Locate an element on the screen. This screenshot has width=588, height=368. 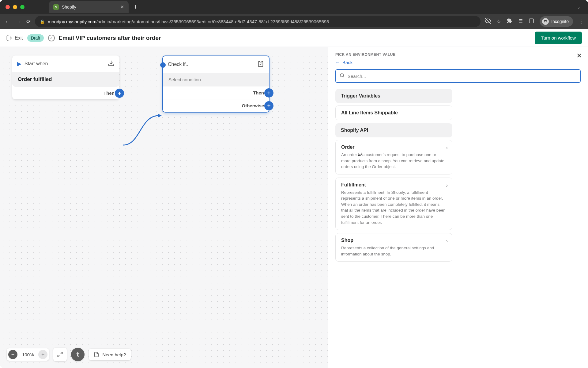
eye-off-icon is located at coordinates (488, 21).